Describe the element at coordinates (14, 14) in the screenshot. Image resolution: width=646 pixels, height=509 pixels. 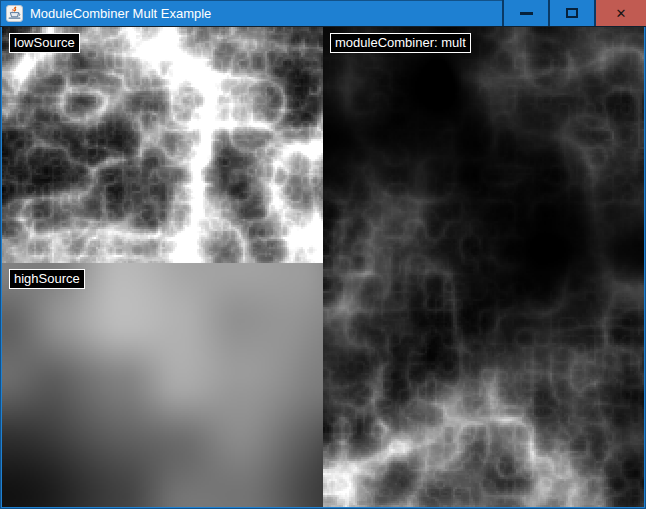
I see `java-coffee-cup-icon` at that location.